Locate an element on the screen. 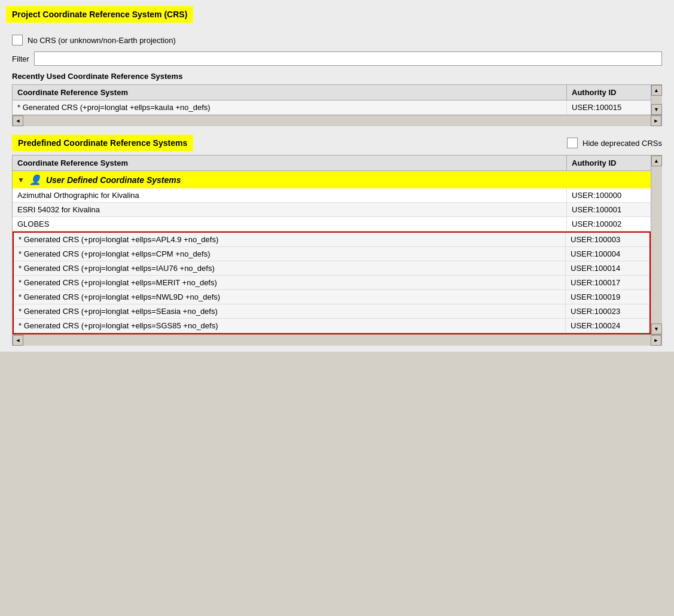  predefined-htrack is located at coordinates (337, 340).